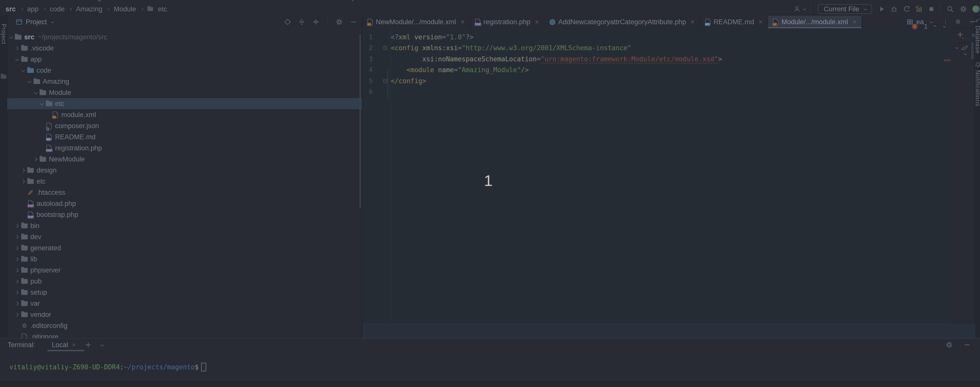 The image size is (980, 387). What do you see at coordinates (935, 27) in the screenshot?
I see `prev-error-icon` at bounding box center [935, 27].